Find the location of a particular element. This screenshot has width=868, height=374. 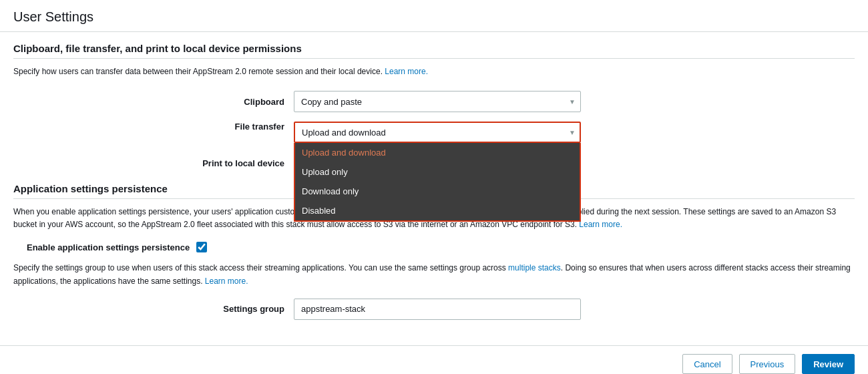

file-transfer-wrap: Upload and download Upload only Download… is located at coordinates (437, 132).